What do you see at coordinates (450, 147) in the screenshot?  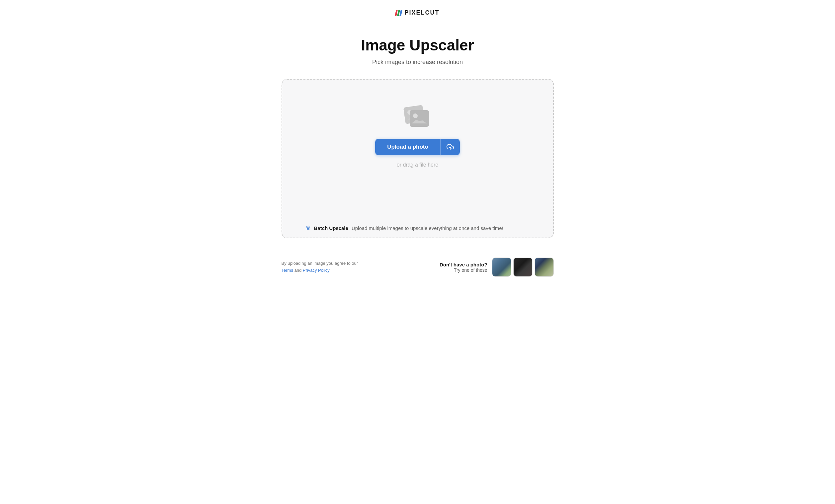 I see `upload-cloud-button` at bounding box center [450, 147].